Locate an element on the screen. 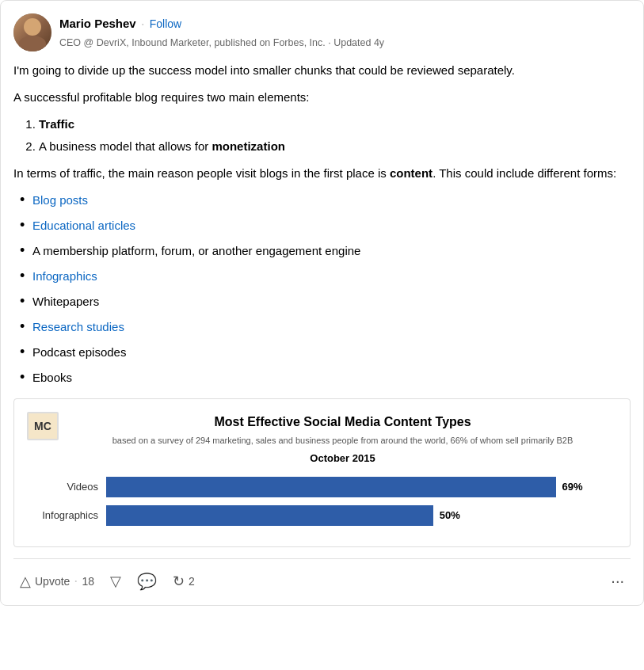 Image resolution: width=644 pixels, height=670 pixels. list-item: Research studies is located at coordinates (322, 327).